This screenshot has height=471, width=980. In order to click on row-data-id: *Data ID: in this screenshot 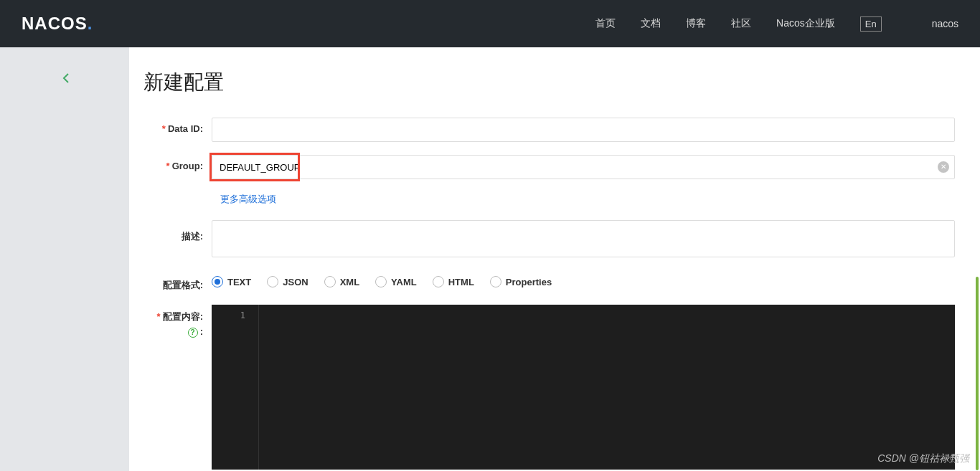, I will do `click(550, 130)`.